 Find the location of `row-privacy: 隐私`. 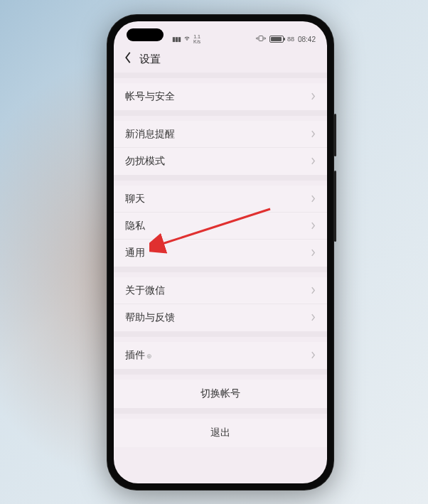

row-privacy: 隐私 is located at coordinates (220, 226).